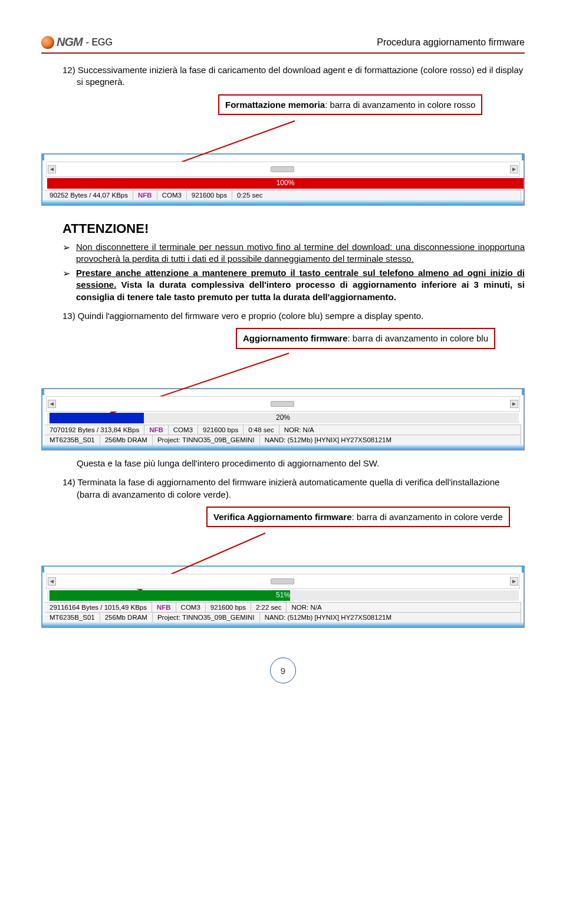 This screenshot has height=924, width=566. I want to click on warning-item-1: ➢ Non disconnettere il terminale per nes…, so click(294, 254).